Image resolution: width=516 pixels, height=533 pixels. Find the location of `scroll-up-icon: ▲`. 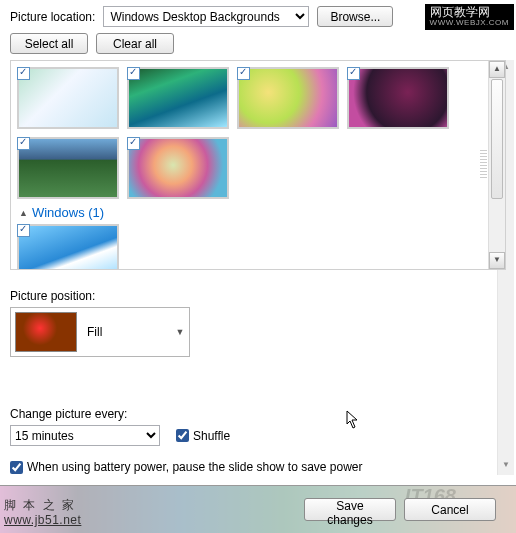

scroll-up-icon: ▲ is located at coordinates (497, 70).